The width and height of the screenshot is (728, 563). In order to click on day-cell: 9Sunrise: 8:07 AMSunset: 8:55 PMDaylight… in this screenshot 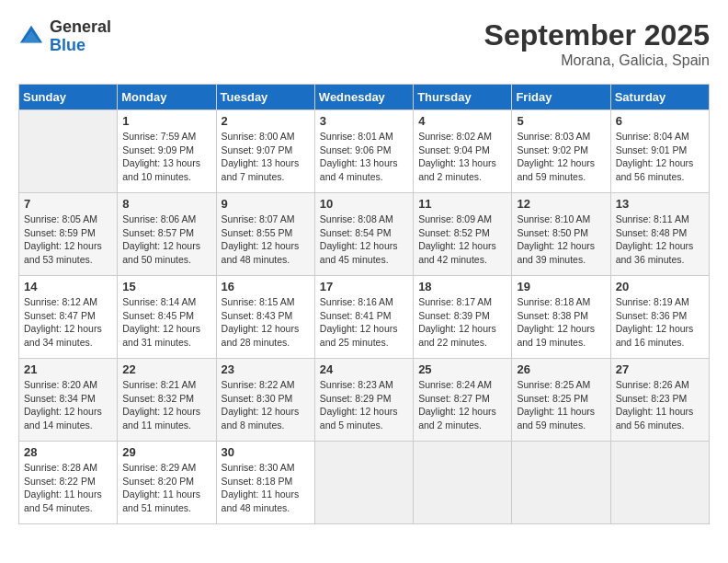, I will do `click(265, 235)`.